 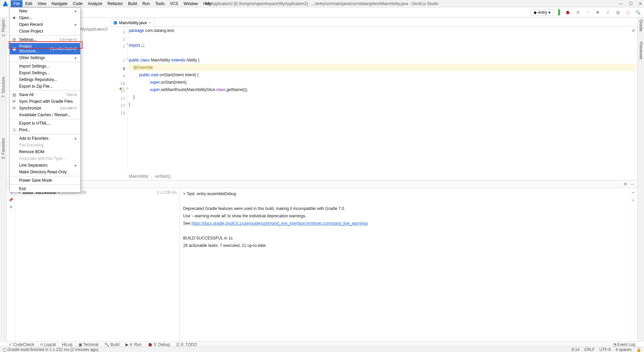 What do you see at coordinates (641, 26) in the screenshot?
I see `tool-gradle: Gradle` at bounding box center [641, 26].